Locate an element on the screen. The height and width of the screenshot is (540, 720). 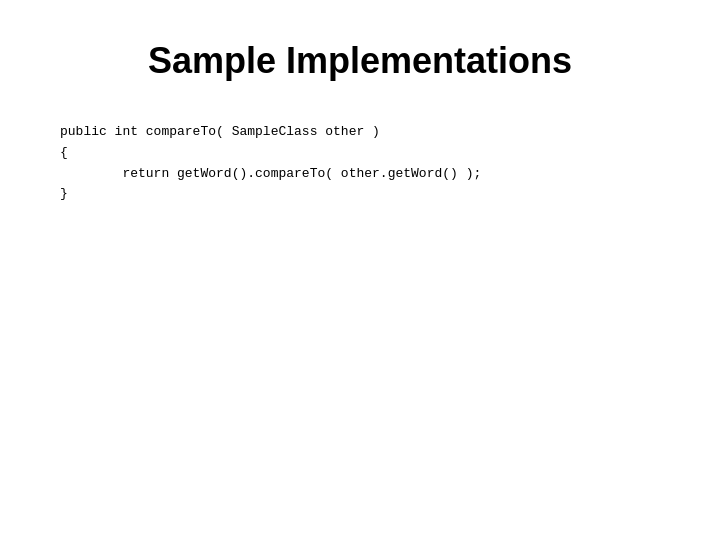
code-block: public int compareTo( SampleClass other … is located at coordinates (360, 164).